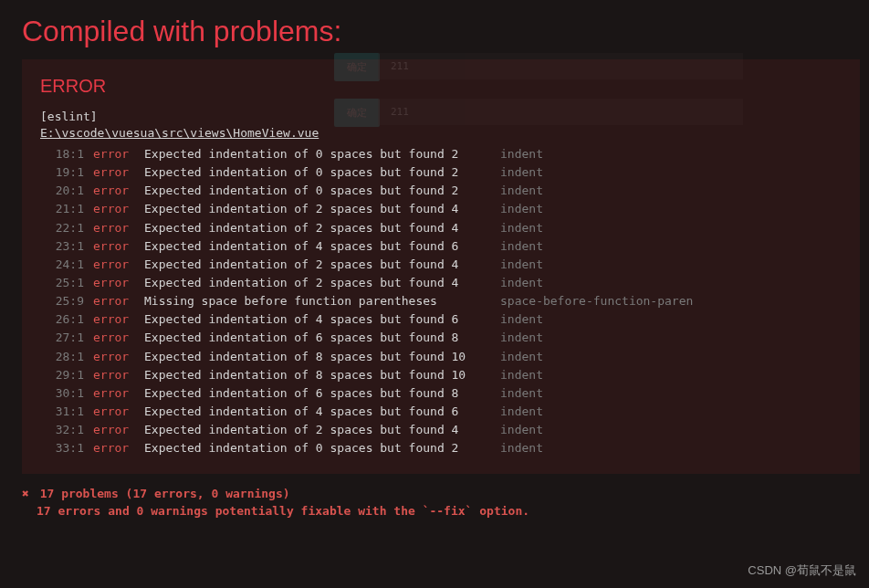 This screenshot has width=869, height=588. Describe the element at coordinates (441, 209) in the screenshot. I see `error-row: 21:1errorExpected indentation of 2 space…` at that location.